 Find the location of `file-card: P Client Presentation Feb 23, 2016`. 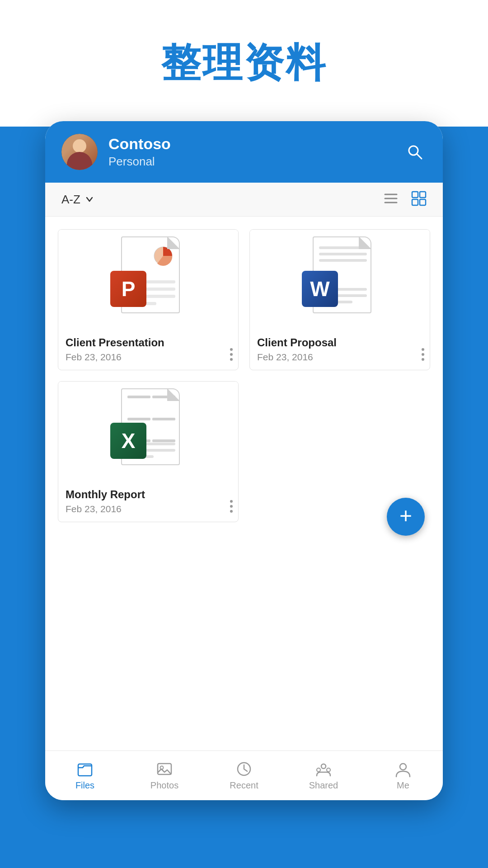

file-card: P Client Presentation Feb 23, 2016 is located at coordinates (148, 300).